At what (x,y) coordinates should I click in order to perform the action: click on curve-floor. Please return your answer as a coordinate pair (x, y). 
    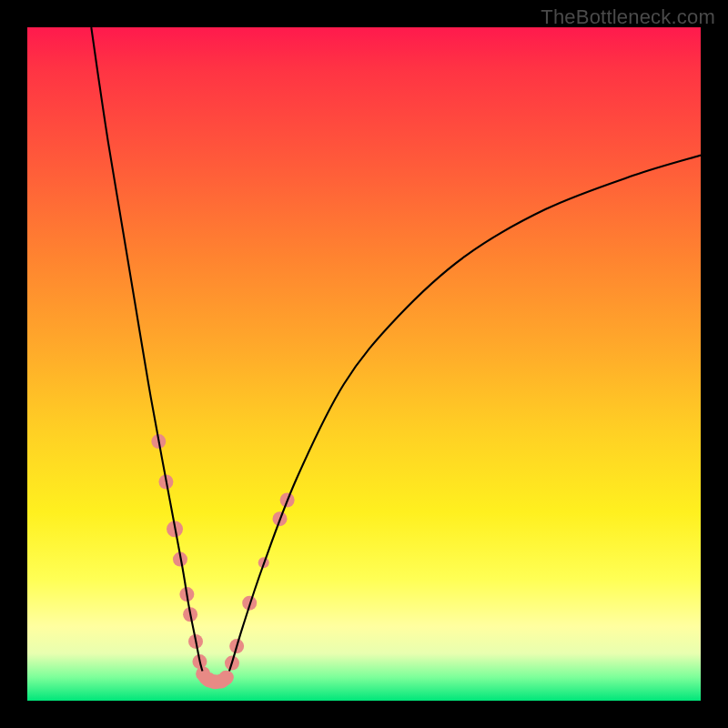
    Looking at the image, I should click on (217, 680).